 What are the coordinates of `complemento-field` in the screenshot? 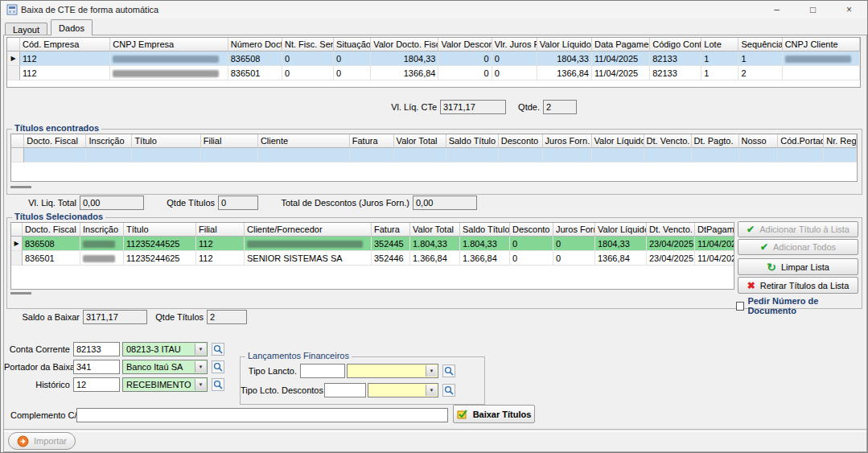 It's located at (262, 415).